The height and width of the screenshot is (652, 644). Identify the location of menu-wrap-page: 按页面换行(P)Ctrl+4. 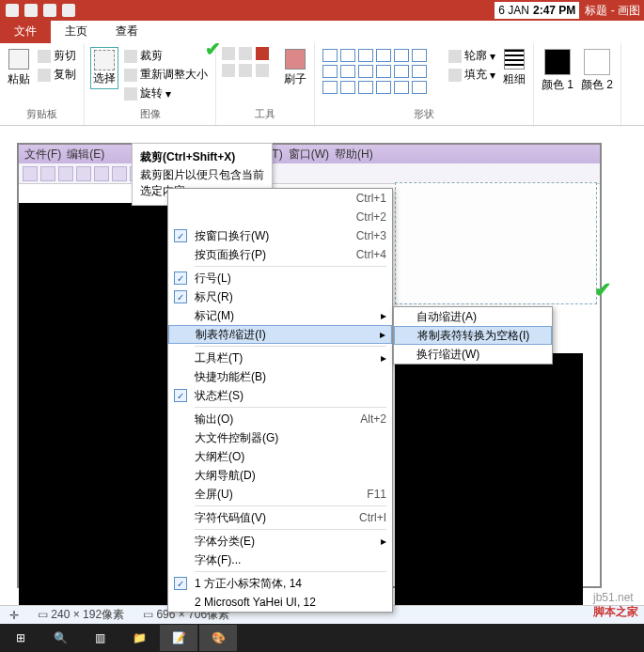
(280, 255).